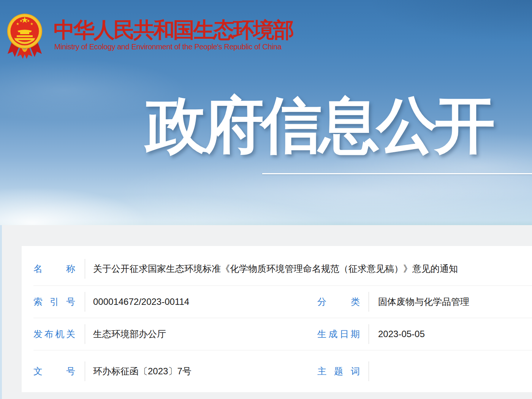  I want to click on issuing-org-value: 生态环境部办公厅, so click(130, 334).